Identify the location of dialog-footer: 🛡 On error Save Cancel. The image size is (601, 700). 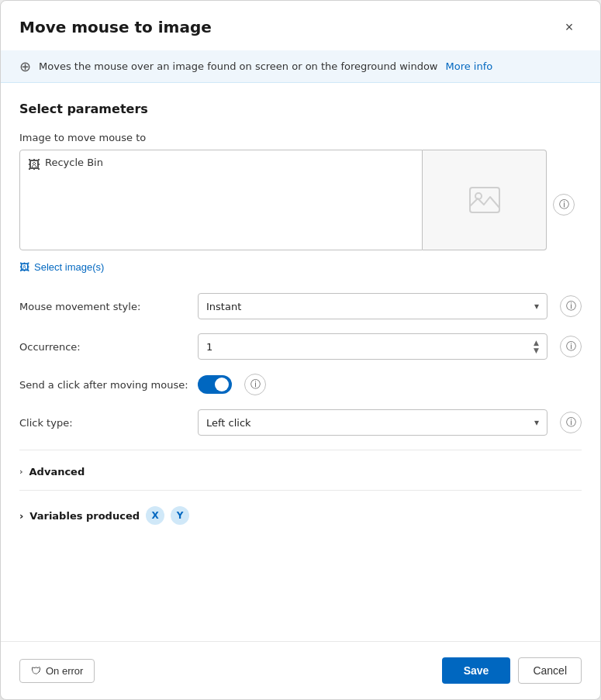
(301, 670).